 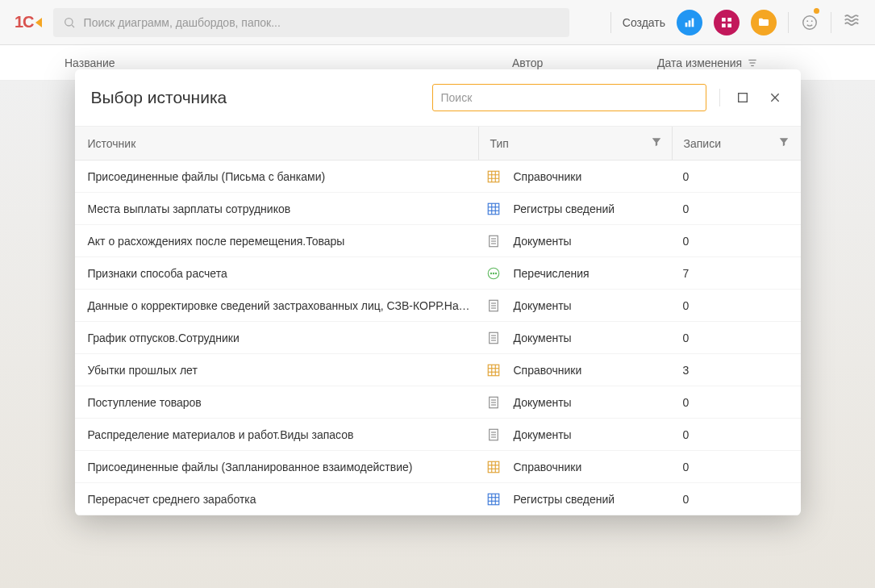 I want to click on row-source: Присоединенные файлы (Письма с банками), so click(x=277, y=177).